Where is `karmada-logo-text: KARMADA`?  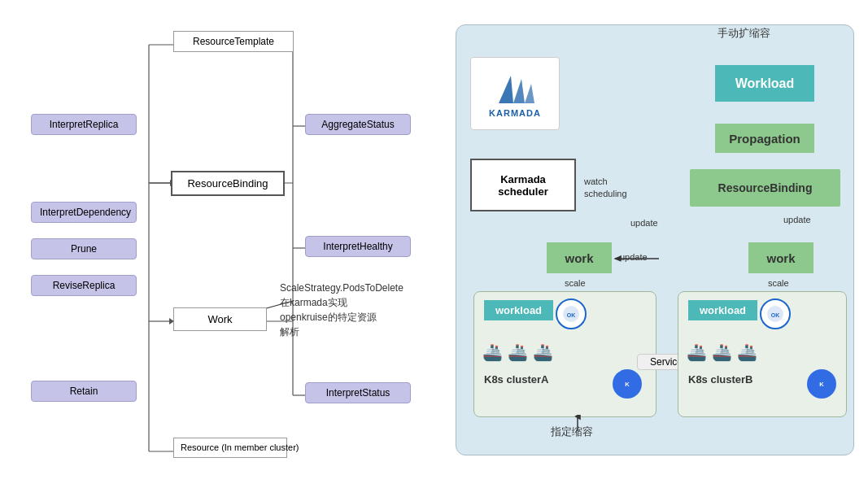 karmada-logo-text: KARMADA is located at coordinates (515, 113).